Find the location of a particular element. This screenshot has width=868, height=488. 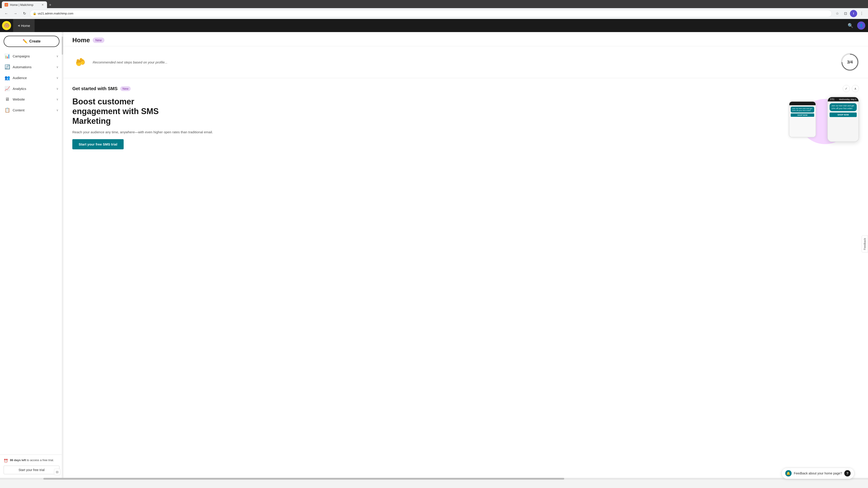

feedback-text: Feedback about your home page? is located at coordinates (818, 474).